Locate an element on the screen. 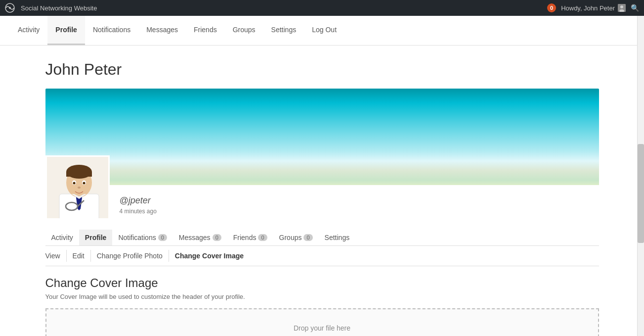 This screenshot has height=336, width=644. notification-count: 0 is located at coordinates (552, 8).